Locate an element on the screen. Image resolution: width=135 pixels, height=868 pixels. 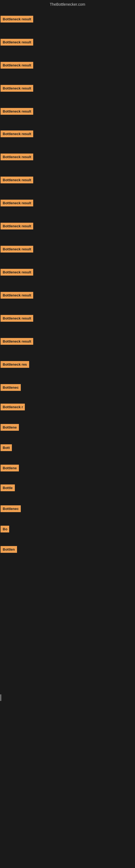
site-header: TheBottlenecker.com is located at coordinates (68, 4).